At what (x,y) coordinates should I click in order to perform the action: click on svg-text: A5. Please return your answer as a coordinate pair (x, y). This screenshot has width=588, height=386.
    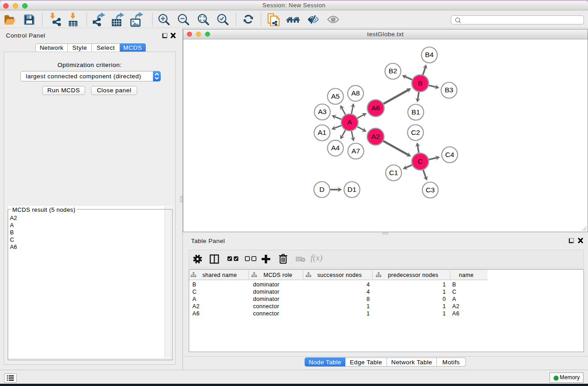
    Looking at the image, I should click on (336, 96).